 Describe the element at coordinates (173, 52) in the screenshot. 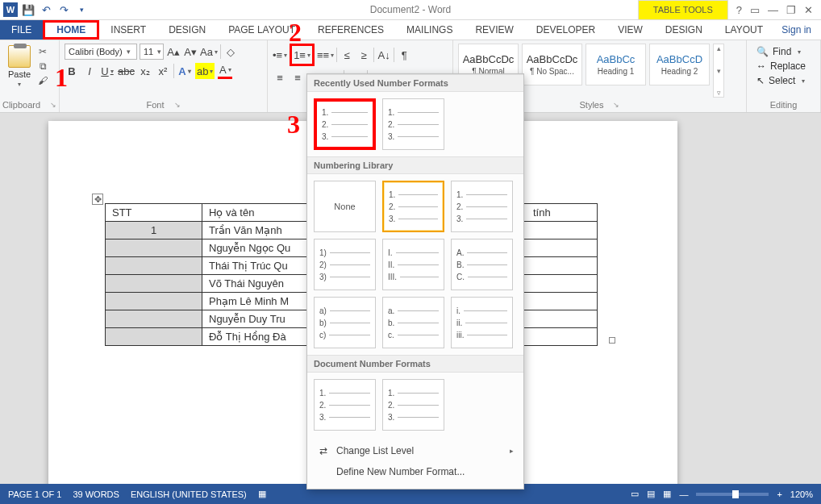

I see `grow-font-button: A▴` at that location.